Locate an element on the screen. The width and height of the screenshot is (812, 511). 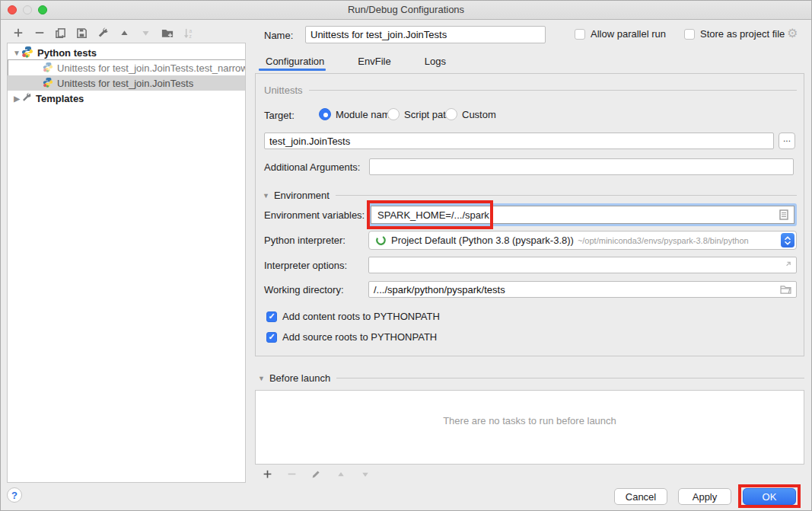
name-label: Name: is located at coordinates (279, 35).